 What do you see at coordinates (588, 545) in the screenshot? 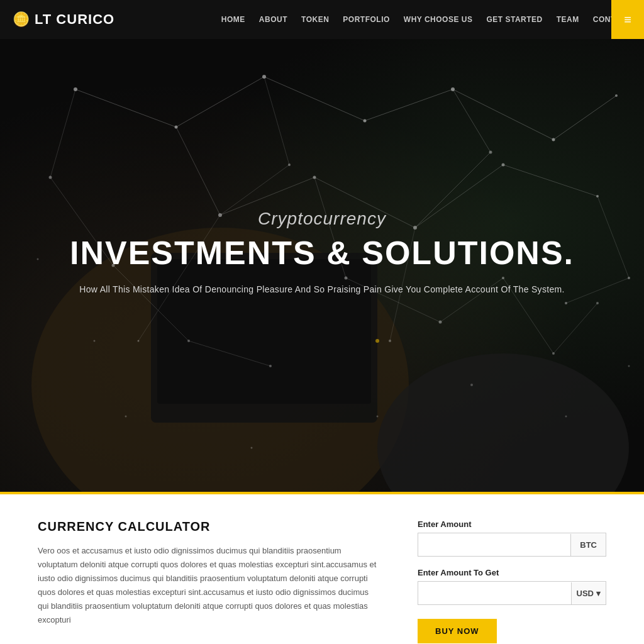
I see `amount-currency: BTC` at bounding box center [588, 545].